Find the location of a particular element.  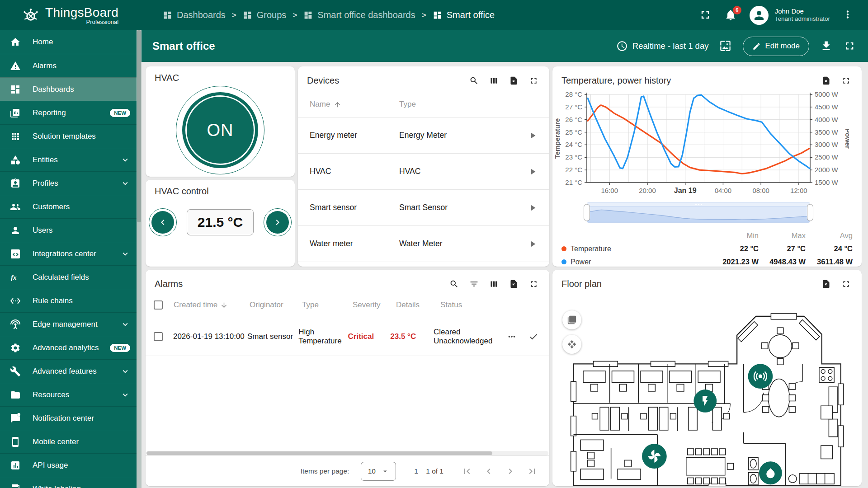

sidebar-item-advanced-features: Advanced features is located at coordinates (68, 371).